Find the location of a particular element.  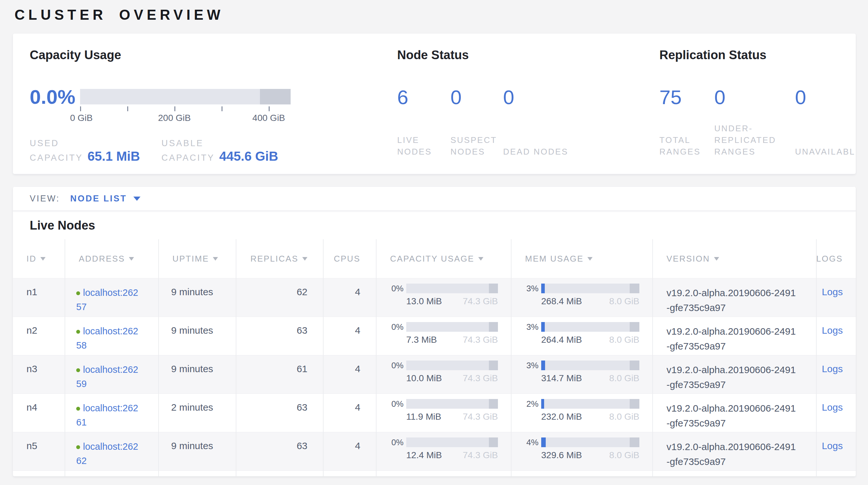

unavailable-ranges-label: UNAVAILABLE RANGES is located at coordinates (826, 152).